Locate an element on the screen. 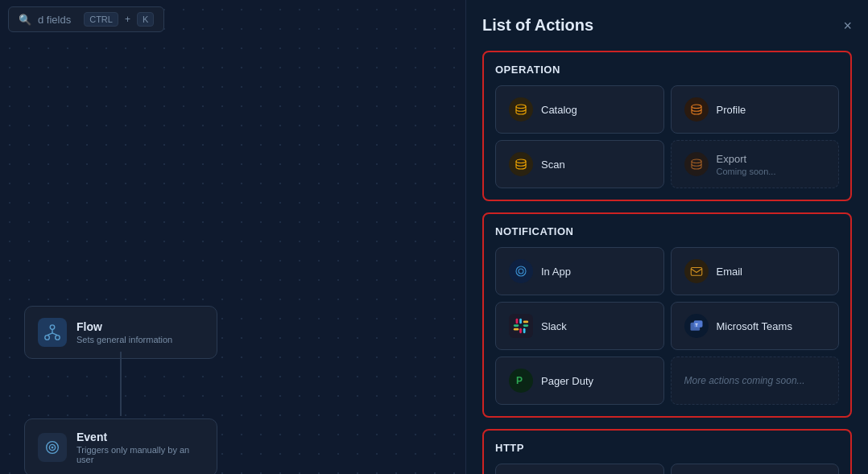 The width and height of the screenshot is (868, 474). slack-icon is located at coordinates (521, 326).